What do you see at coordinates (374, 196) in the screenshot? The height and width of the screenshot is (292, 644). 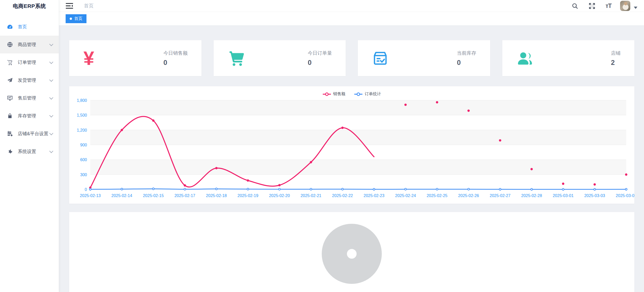 I see `svg-text: 2025-02-23` at bounding box center [374, 196].